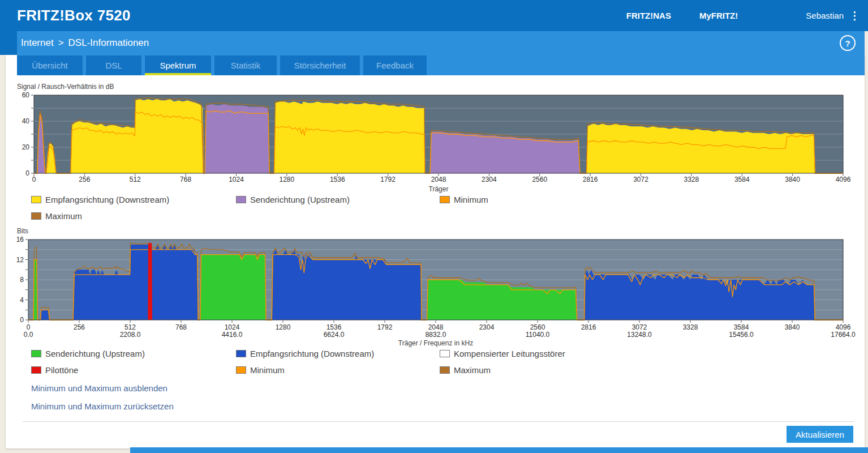 The image size is (868, 453). Describe the element at coordinates (833, 16) in the screenshot. I see `user-menu: Sebastian ⋮` at that location.